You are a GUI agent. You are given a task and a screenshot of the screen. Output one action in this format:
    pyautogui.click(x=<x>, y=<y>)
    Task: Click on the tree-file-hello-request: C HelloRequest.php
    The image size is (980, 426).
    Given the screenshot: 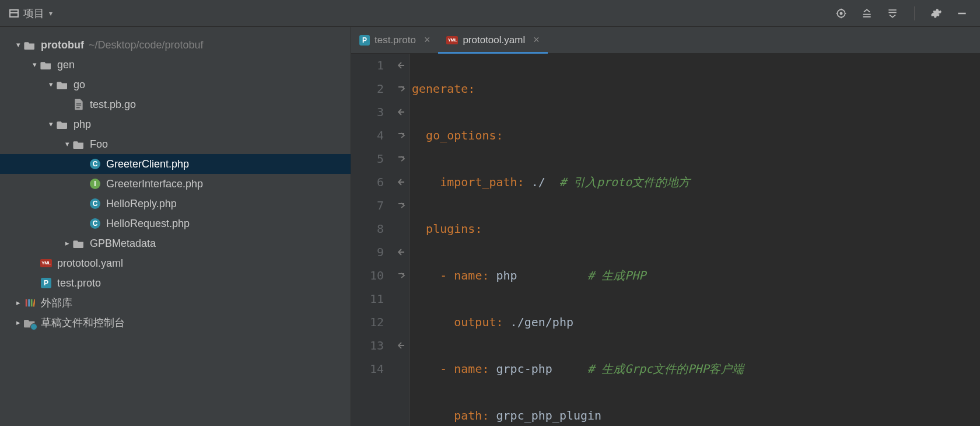 What is the action you would take?
    pyautogui.click(x=175, y=224)
    